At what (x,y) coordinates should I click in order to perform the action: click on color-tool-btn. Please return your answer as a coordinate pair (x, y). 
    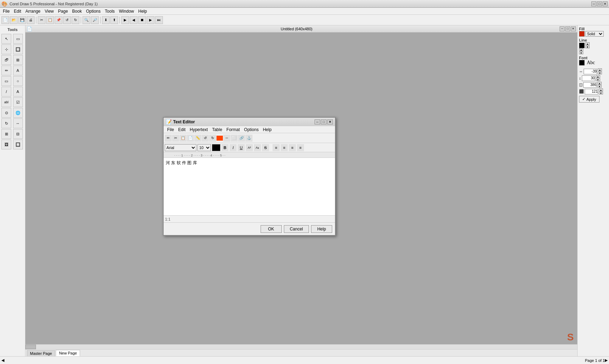
    Looking at the image, I should click on (220, 138).